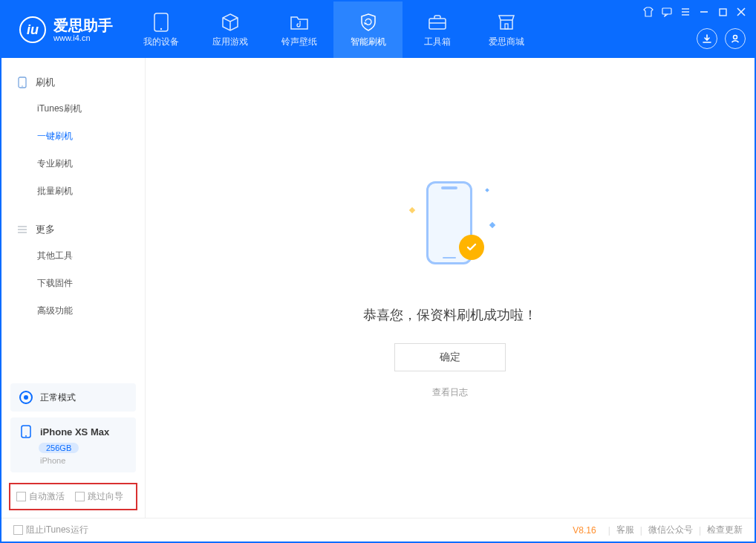 The height and width of the screenshot is (543, 756). What do you see at coordinates (22, 82) in the screenshot?
I see `phone-icon` at bounding box center [22, 82].